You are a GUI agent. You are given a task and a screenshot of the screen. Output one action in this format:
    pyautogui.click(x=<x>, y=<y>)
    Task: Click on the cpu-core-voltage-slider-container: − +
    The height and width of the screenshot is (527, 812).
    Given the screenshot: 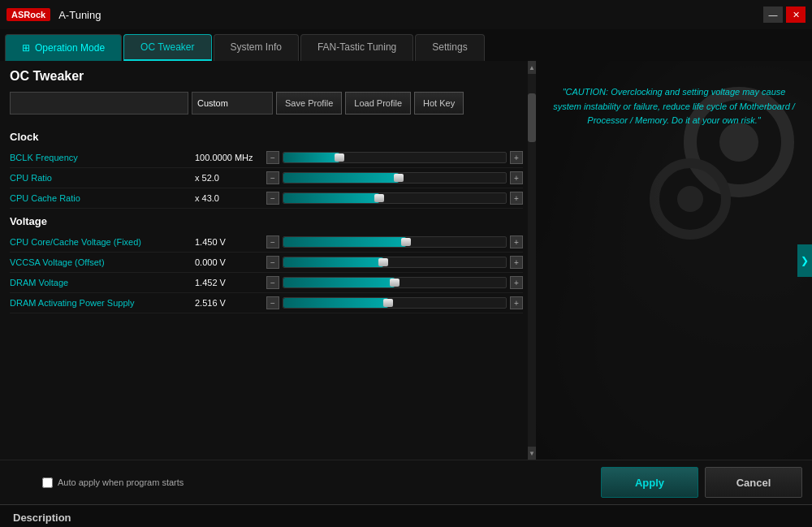 What is the action you would take?
    pyautogui.click(x=395, y=242)
    